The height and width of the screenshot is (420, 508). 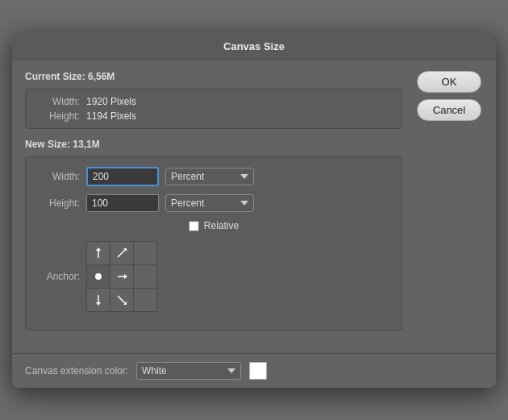 I want to click on relative-row: Relative, so click(x=214, y=226).